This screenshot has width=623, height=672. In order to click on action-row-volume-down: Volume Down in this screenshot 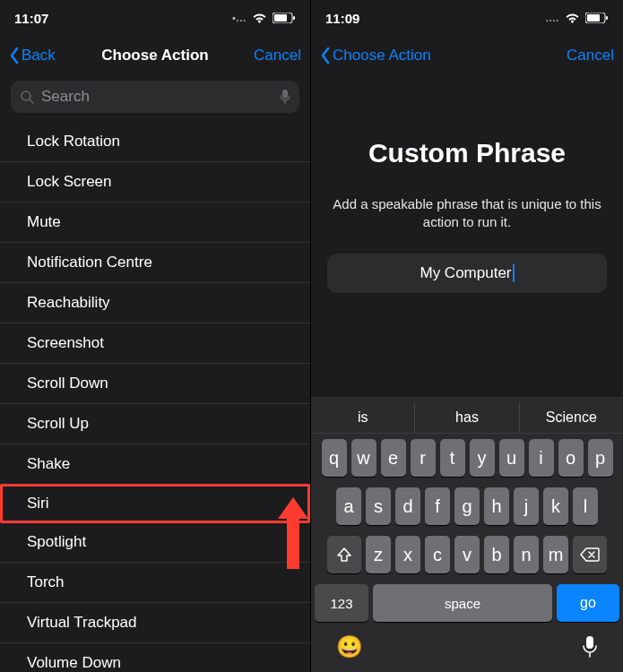, I will do `click(155, 658)`.